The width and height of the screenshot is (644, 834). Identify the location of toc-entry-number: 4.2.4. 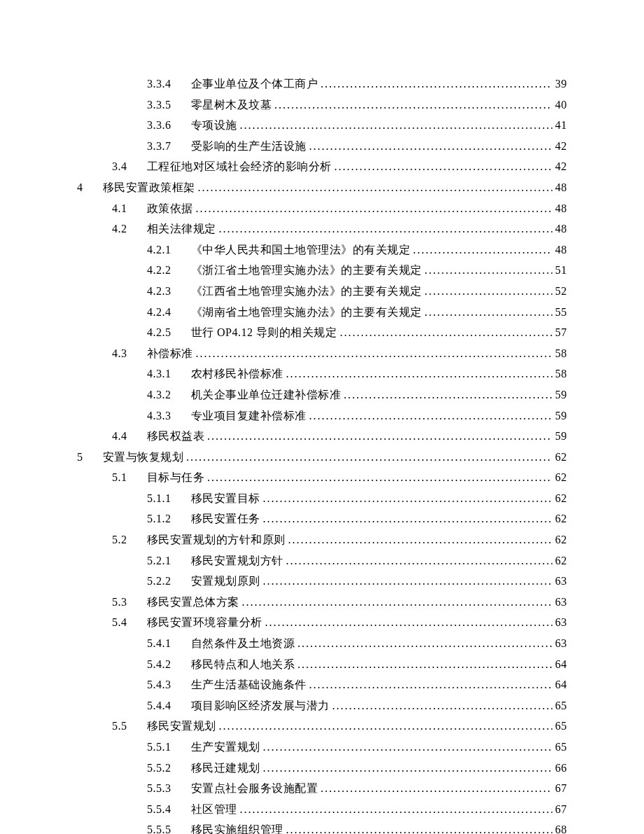
(160, 312).